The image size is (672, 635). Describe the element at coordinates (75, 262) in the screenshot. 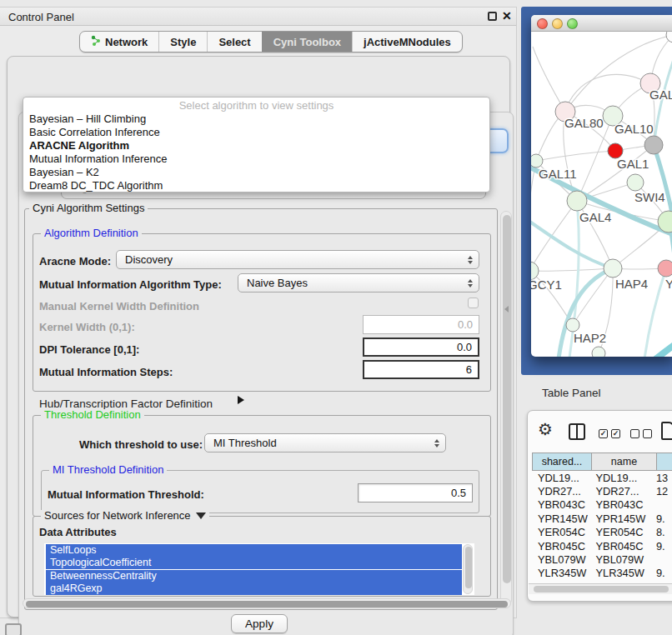

I see `aracne-mode-label: Aracne Mode:` at that location.